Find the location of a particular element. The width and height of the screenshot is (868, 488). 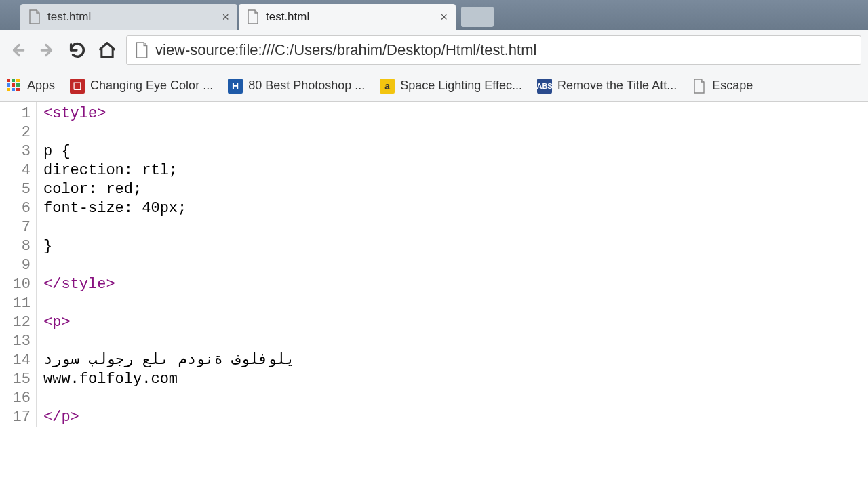

line-number: 6 is located at coordinates (18, 209).